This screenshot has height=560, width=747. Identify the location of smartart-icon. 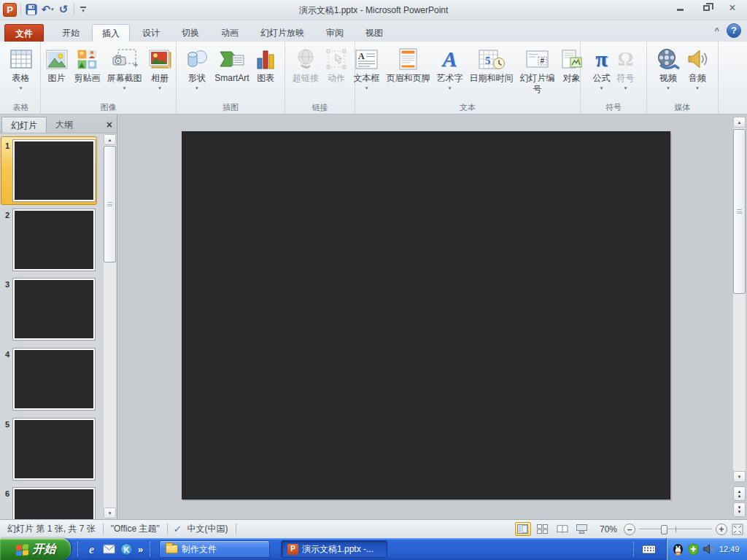
(232, 59).